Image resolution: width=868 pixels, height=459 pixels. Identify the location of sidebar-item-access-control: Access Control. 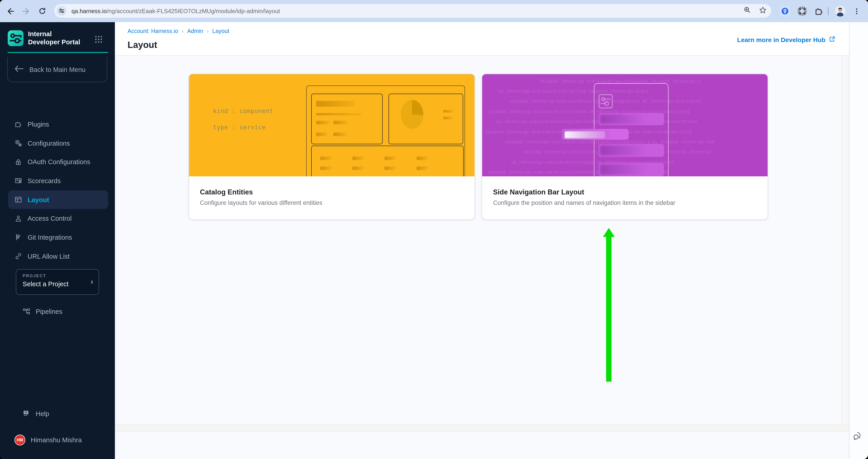
(58, 219).